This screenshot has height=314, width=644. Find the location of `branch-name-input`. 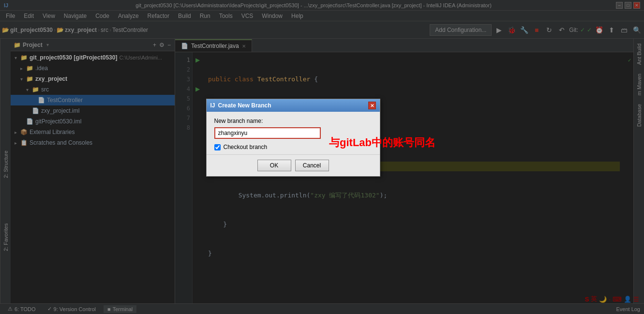

branch-name-input is located at coordinates (268, 133).